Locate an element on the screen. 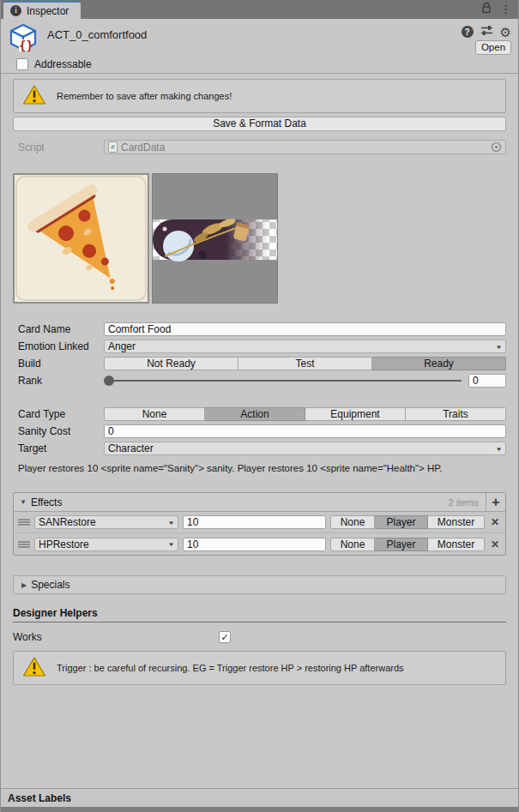  add-effect-button: + is located at coordinates (496, 502).